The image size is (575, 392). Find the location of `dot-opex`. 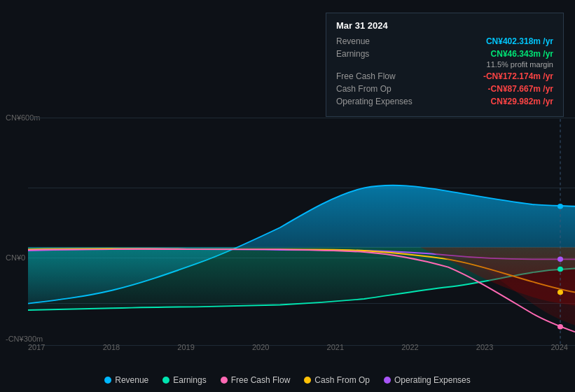

dot-opex is located at coordinates (560, 260).